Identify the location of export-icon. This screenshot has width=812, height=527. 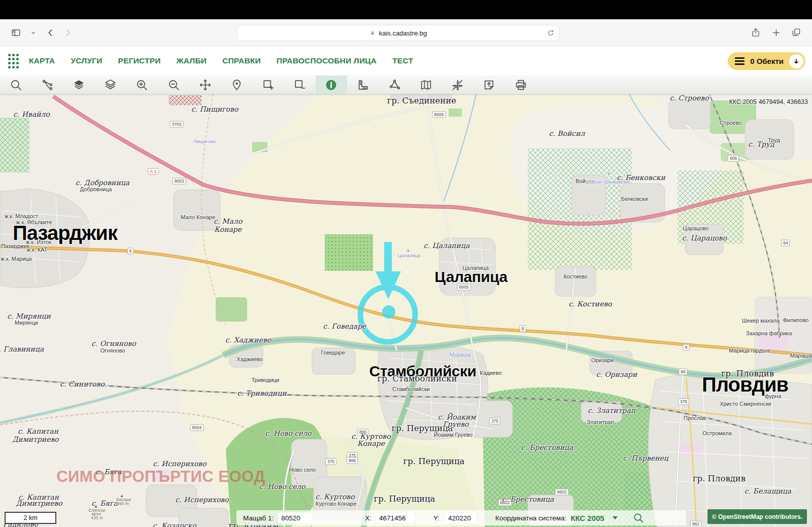
(489, 85).